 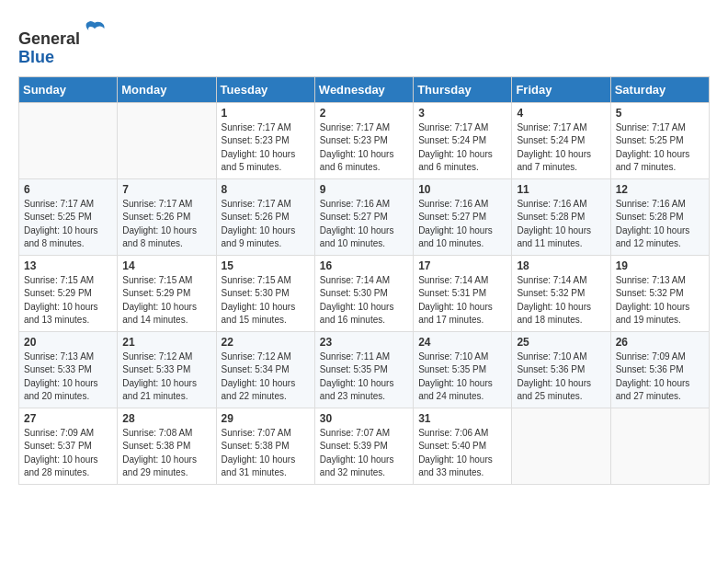 What do you see at coordinates (561, 370) in the screenshot?
I see `calendar-cell: 25Sunrise: 7:10 AM Sunset: 5:36 PM Dayli…` at bounding box center [561, 370].